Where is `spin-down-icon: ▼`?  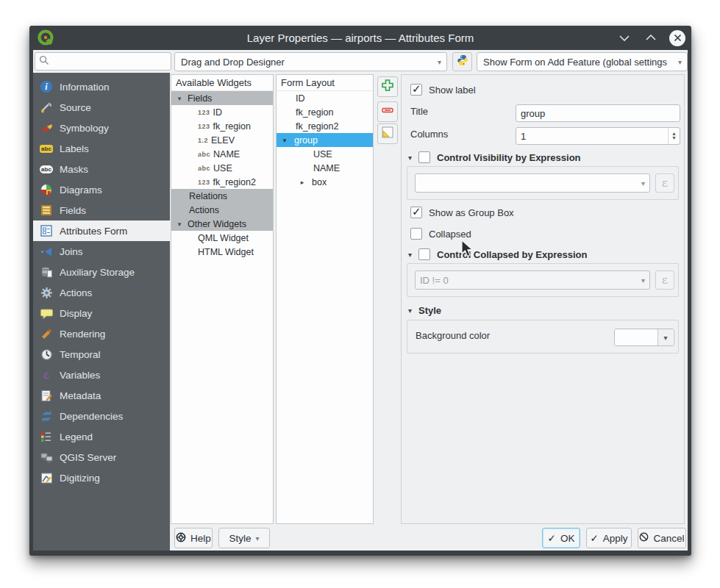 spin-down-icon: ▼ is located at coordinates (674, 138).